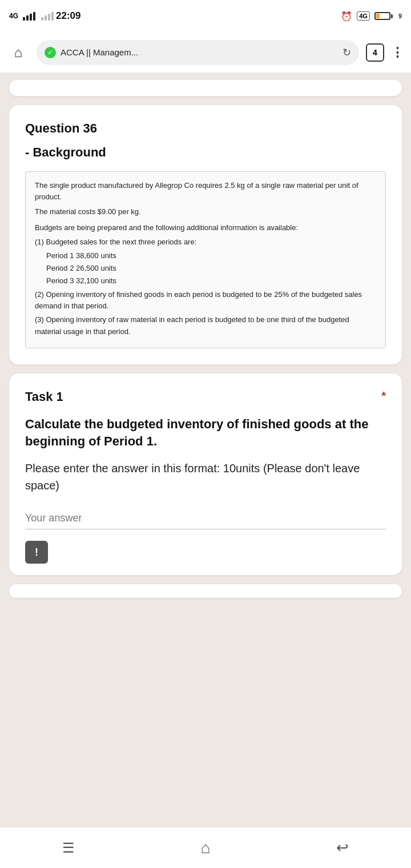  Describe the element at coordinates (206, 212) in the screenshot. I see `info-line2: The material costs $9.00 per kg.` at that location.